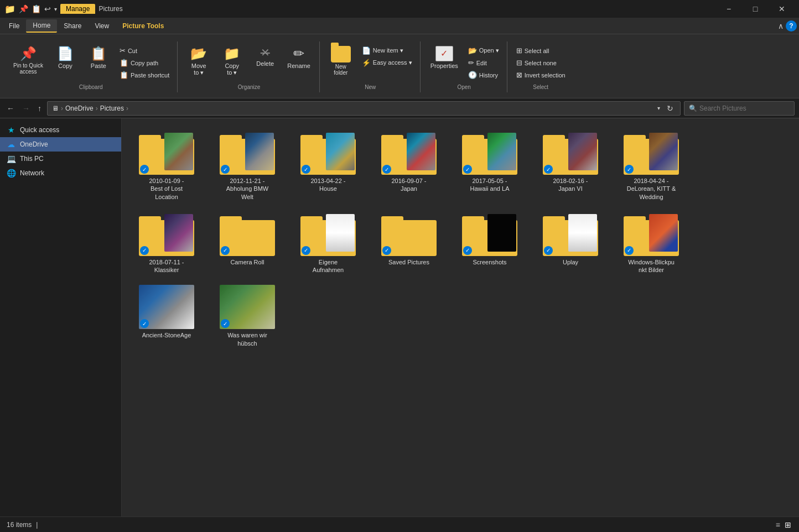 Image resolution: width=799 pixels, height=532 pixels. What do you see at coordinates (11, 108) in the screenshot?
I see `back-button: ←` at bounding box center [11, 108].